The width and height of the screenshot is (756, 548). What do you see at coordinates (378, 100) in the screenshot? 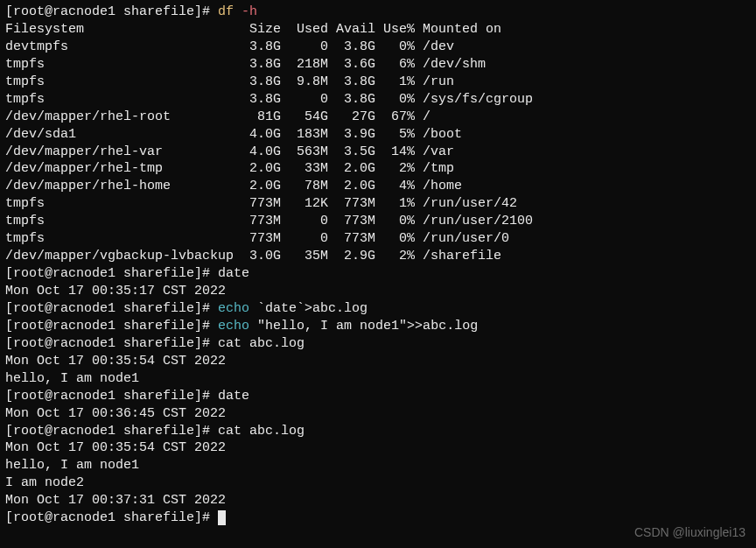
I see `df-row: tmpfs 3.8G 0 3.8G 0% /sys/fs/cgroup` at bounding box center [378, 100].